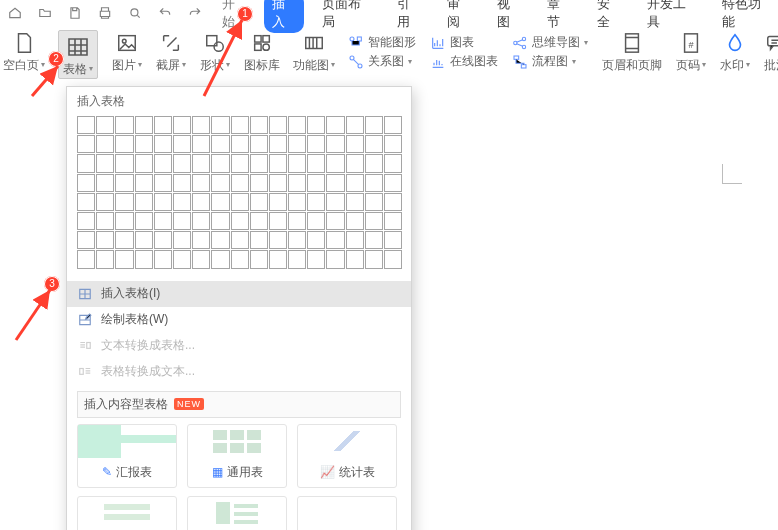  Describe the element at coordinates (262, 50) in the screenshot. I see `ribbon-icon-lib: 图标库` at that location.